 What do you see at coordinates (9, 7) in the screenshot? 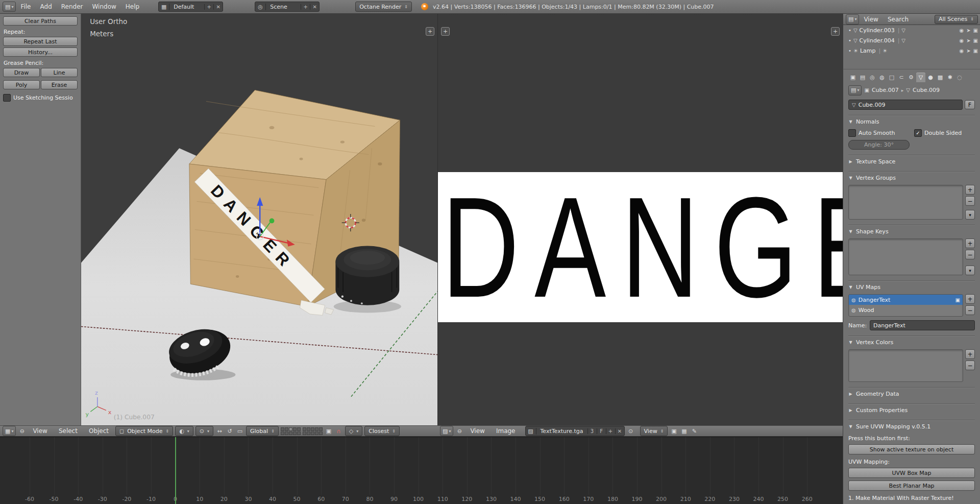
I see `info-editor-type-button: ▤ ▾` at bounding box center [9, 7].